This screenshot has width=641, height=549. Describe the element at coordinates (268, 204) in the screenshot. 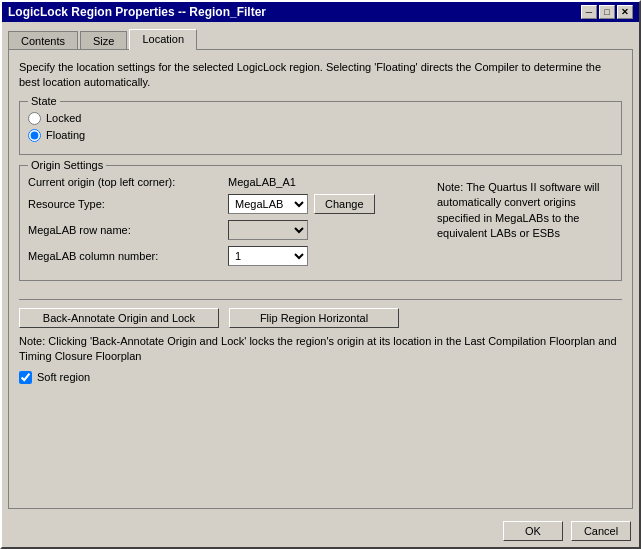

I see `resource-type-select: MegaLAB` at that location.